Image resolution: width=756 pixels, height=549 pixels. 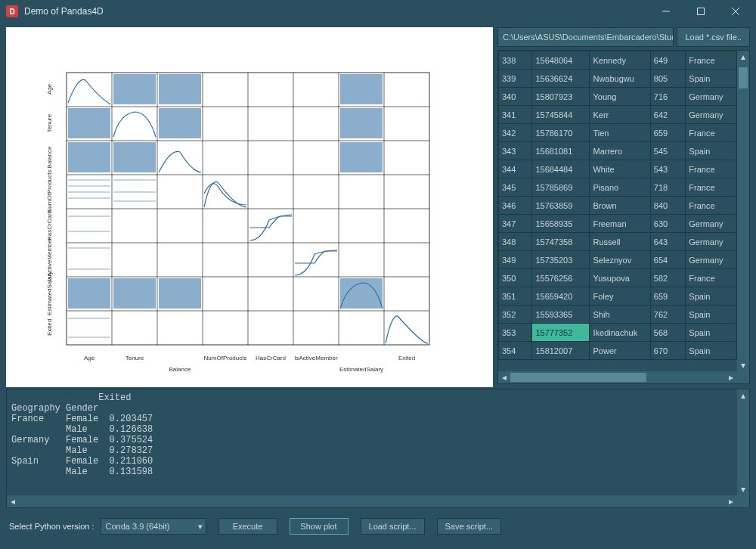 What do you see at coordinates (618, 169) in the screenshot?
I see `table-row: 34415684484White543France` at bounding box center [618, 169].